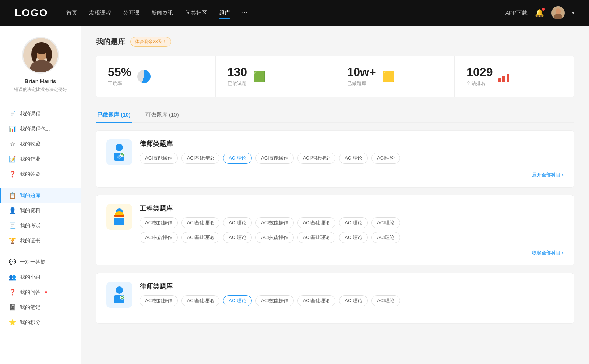 This screenshot has width=589, height=364. I want to click on nav-open-course: 公开课, so click(131, 13).